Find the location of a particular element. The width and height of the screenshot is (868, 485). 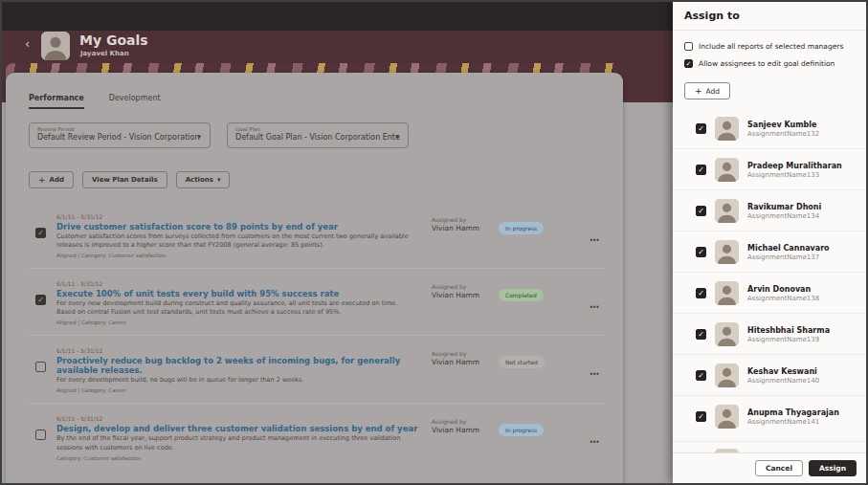

allow-edit-label: Allow assignees to edit goal definition is located at coordinates (767, 63).